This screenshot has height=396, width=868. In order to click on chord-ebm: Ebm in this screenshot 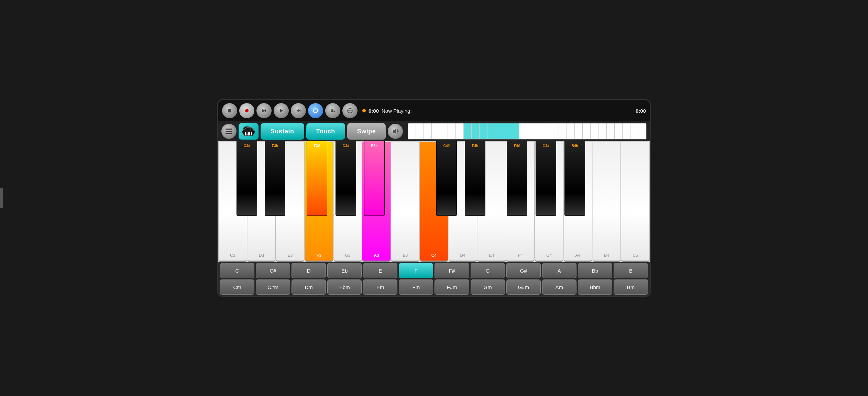, I will do `click(344, 287)`.